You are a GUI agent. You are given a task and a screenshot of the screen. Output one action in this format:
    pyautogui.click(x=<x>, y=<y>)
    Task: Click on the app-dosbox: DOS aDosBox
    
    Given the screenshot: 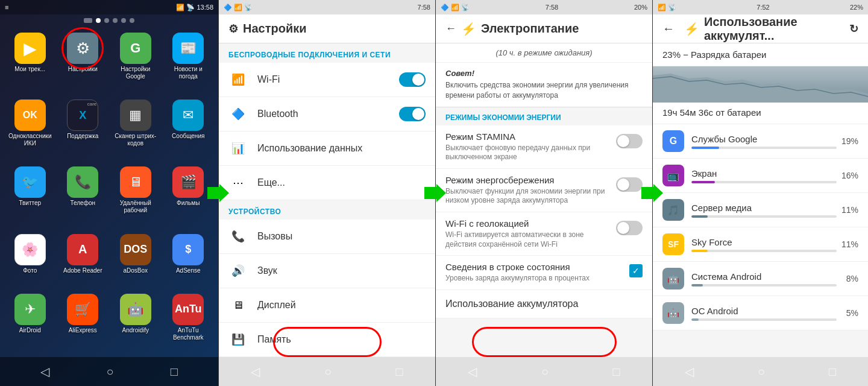 What is the action you would take?
    pyautogui.click(x=136, y=259)
    